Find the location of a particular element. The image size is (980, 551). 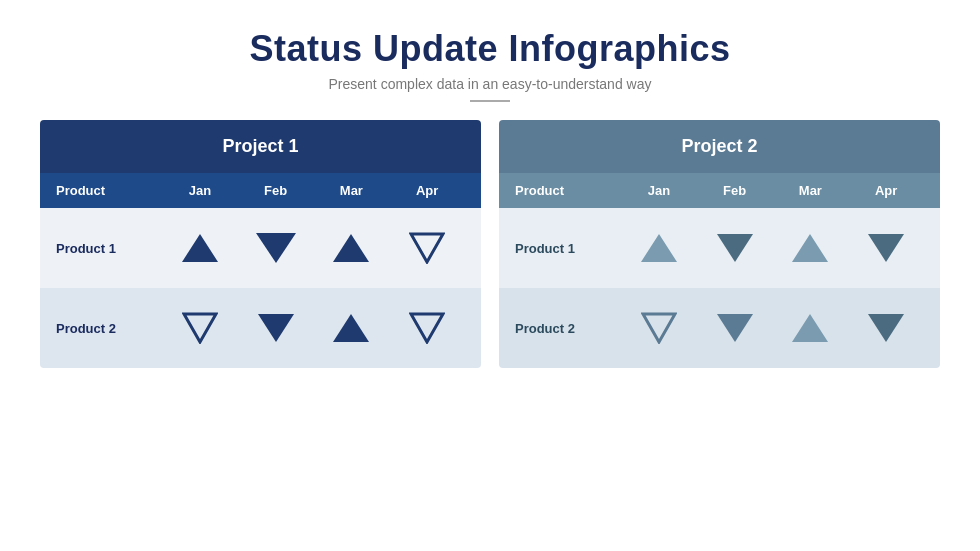

col-apr-1: Apr is located at coordinates (427, 190).